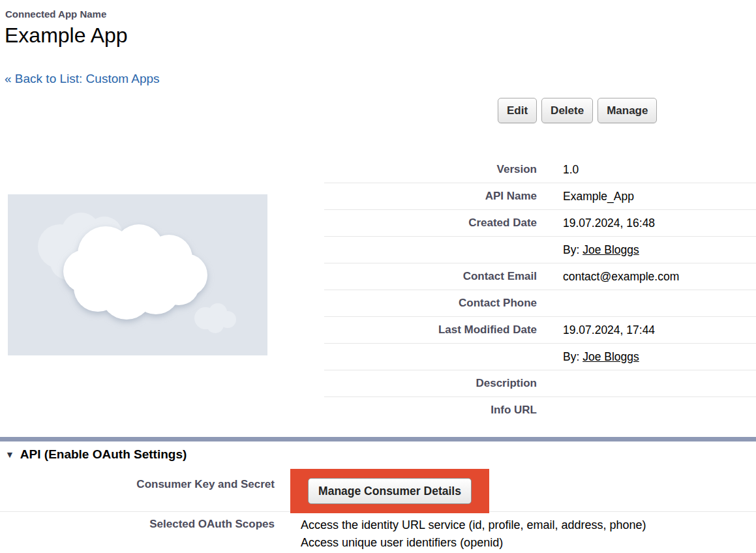 The height and width of the screenshot is (553, 756). I want to click on field-label: Description, so click(431, 383).